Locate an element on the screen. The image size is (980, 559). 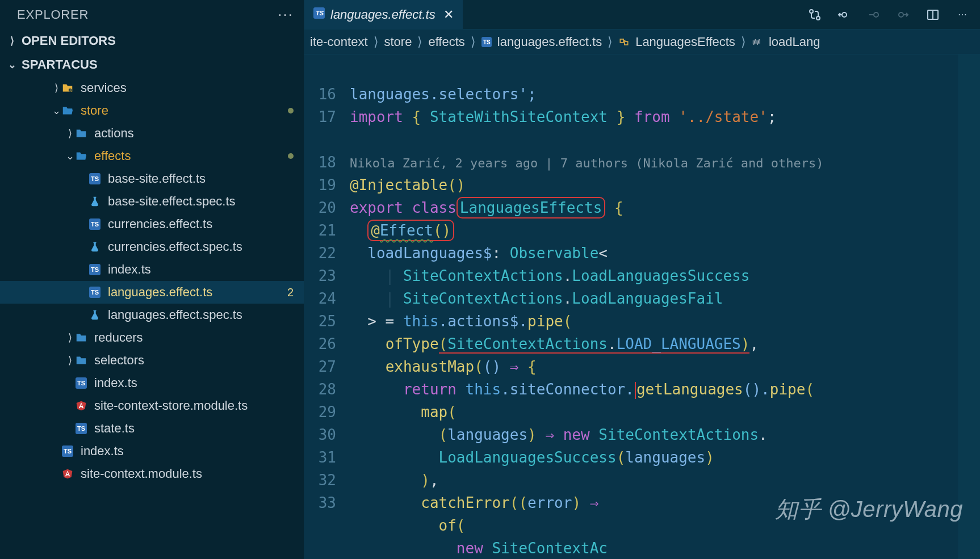
file-currencies.effect.spec.ts: currencies.effect.spec.ts is located at coordinates (152, 247).